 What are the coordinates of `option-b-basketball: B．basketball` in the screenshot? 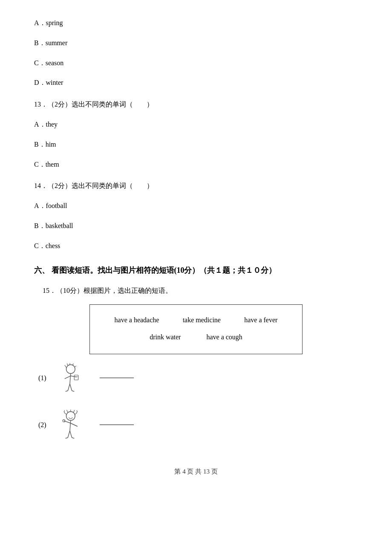 It's located at (196, 226).